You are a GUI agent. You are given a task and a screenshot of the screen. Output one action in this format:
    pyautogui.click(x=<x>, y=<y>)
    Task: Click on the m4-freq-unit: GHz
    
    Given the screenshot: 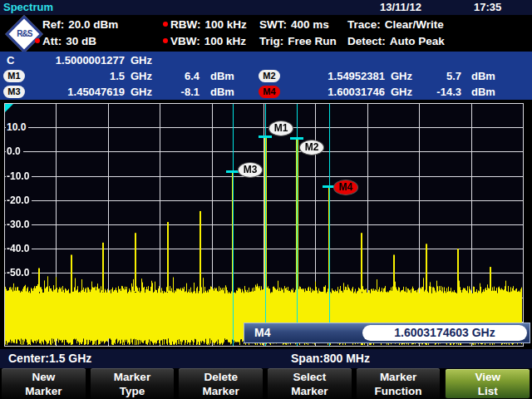 What is the action you would take?
    pyautogui.click(x=401, y=91)
    